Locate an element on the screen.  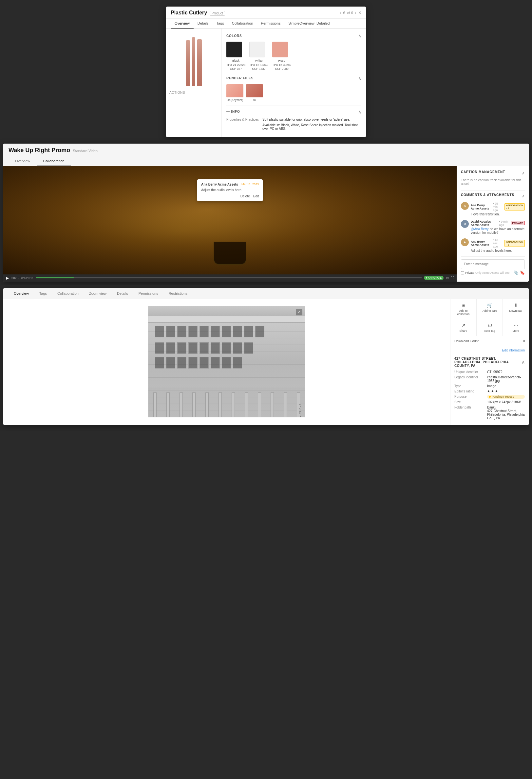
tab-overview: Overview is located at coordinates (182, 23).